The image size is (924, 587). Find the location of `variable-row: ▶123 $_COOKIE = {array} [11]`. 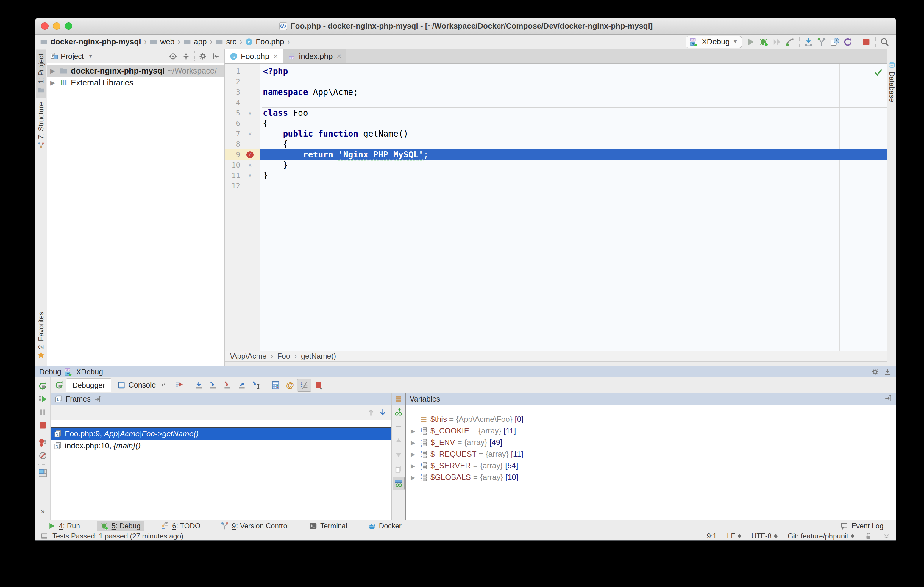

variable-row: ▶123 $_COOKIE = {array} [11] is located at coordinates (651, 431).